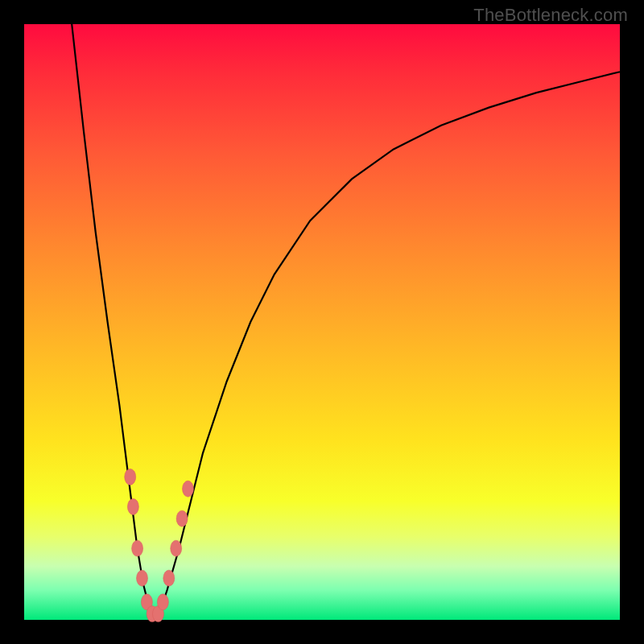 This screenshot has width=644, height=644. I want to click on watermark-text: TheBottleneck.com, so click(551, 15).